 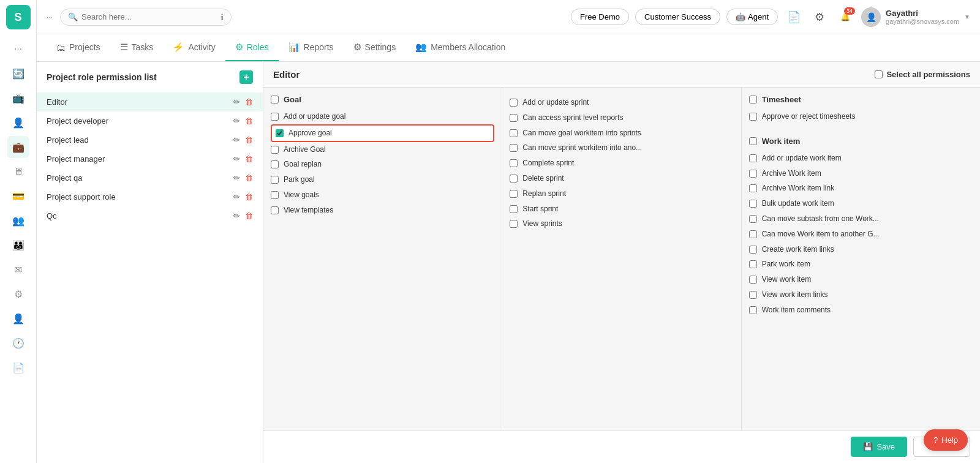 What do you see at coordinates (124, 47) in the screenshot?
I see `tasks-icon: ☰` at bounding box center [124, 47].